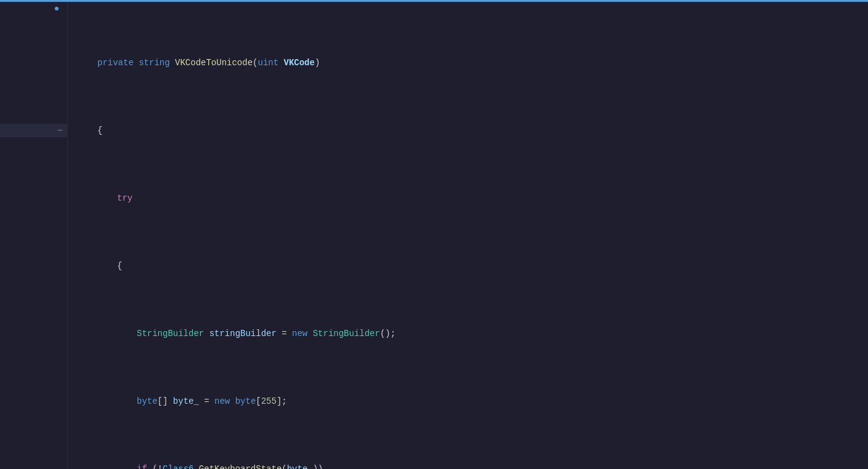  What do you see at coordinates (473, 465) in the screenshot?
I see `code-line: if (!Class6.GetKeyboardState(byte_))` at bounding box center [473, 465].